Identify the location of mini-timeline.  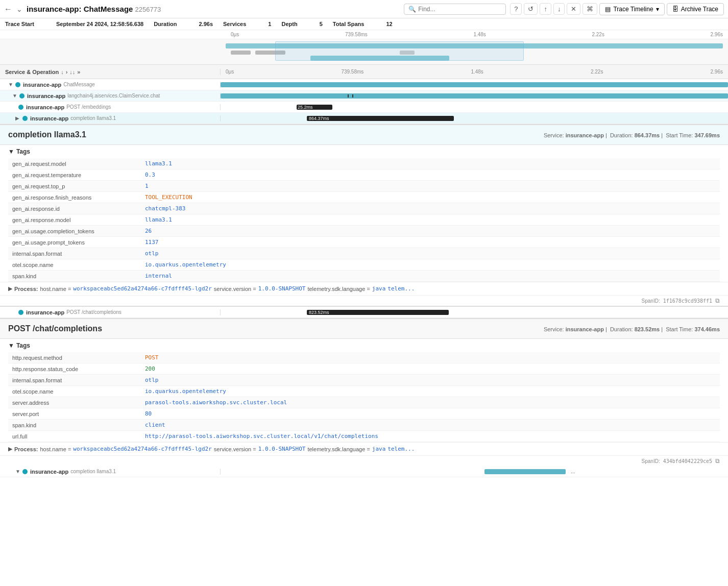
(364, 52).